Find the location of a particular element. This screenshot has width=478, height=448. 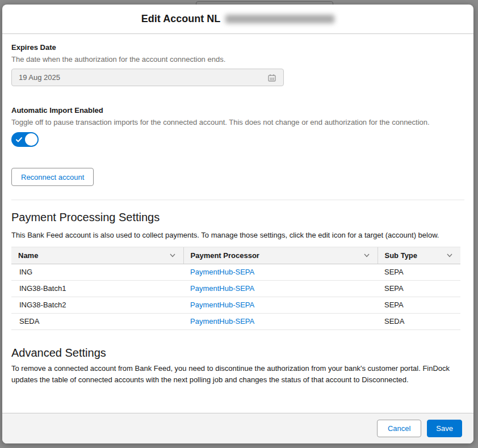

cell-name: SEDA is located at coordinates (98, 321).